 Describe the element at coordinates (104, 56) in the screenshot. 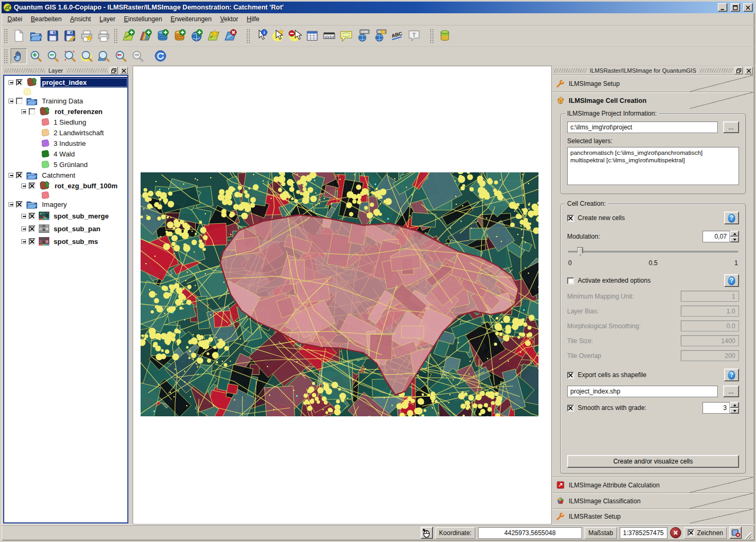

I see `zoom-to-layer-button` at that location.